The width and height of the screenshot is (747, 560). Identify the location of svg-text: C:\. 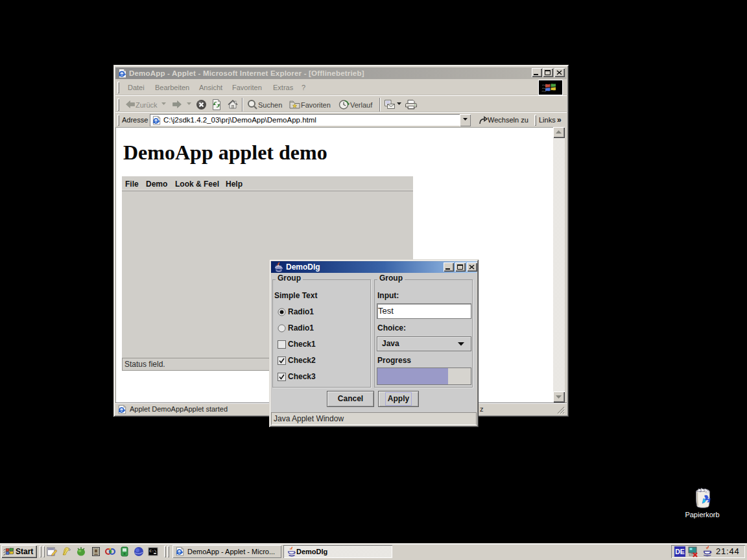
(153, 551).